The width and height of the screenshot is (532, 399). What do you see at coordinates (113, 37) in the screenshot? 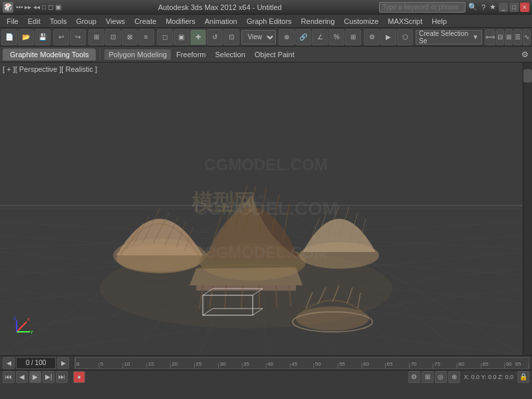
I see `tb-btn-2: ⊡` at bounding box center [113, 37].